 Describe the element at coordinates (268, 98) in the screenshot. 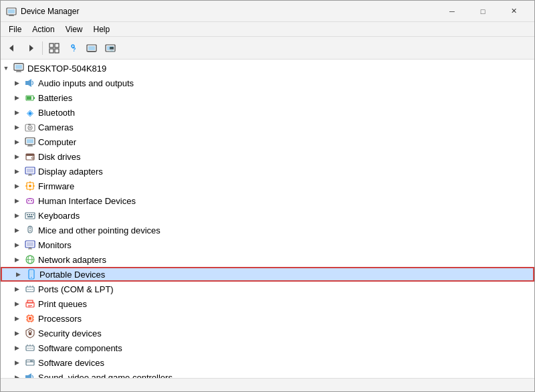

I see `tree-row-1: ▶Batteries` at that location.